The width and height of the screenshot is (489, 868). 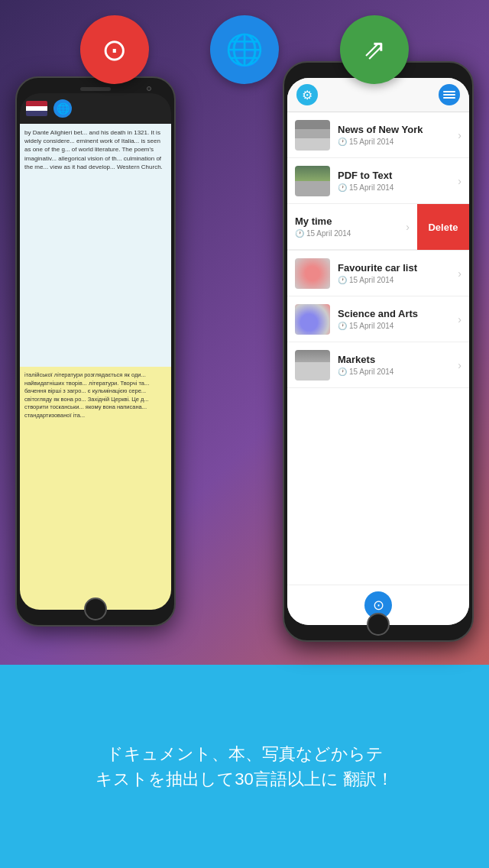 What do you see at coordinates (96, 609) in the screenshot?
I see `phone-left-home-button` at bounding box center [96, 609].